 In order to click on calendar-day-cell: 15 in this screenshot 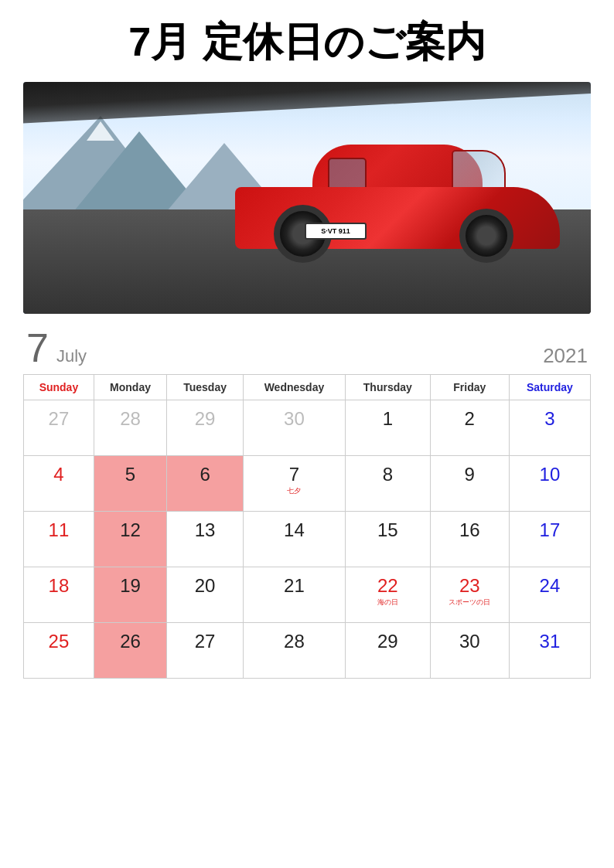, I will do `click(387, 540)`.